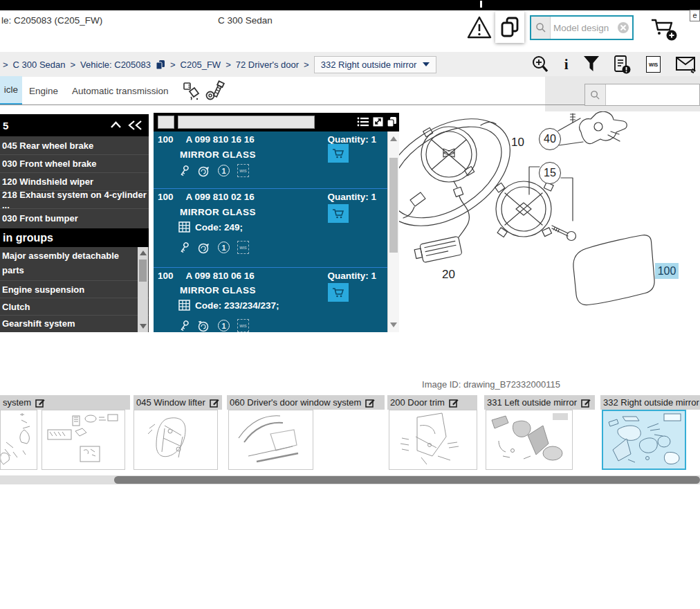 Image resolution: width=700 pixels, height=609 pixels. I want to click on info-icon: i, so click(567, 65).